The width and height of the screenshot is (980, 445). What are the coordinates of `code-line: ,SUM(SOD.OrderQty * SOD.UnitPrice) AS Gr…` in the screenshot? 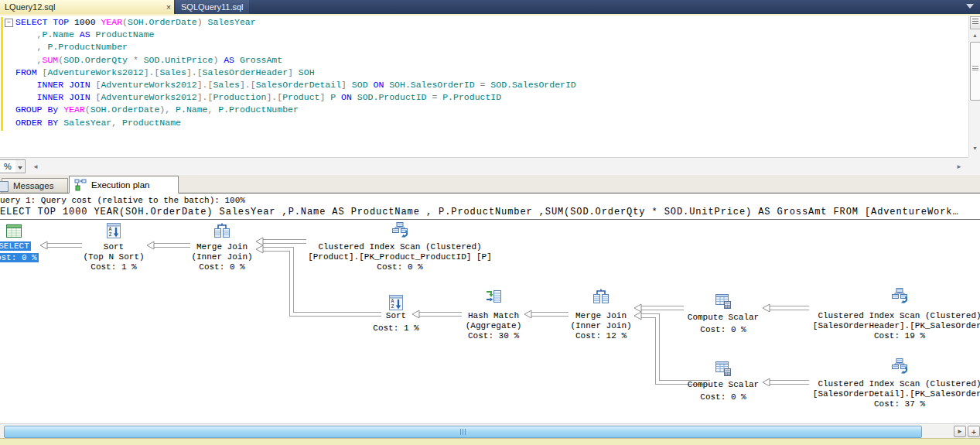 It's located at (295, 60).